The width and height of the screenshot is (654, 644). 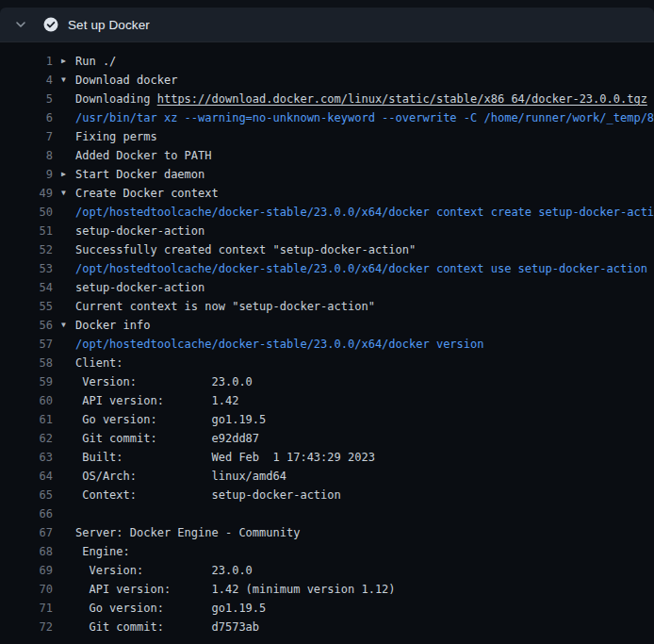 I want to click on log-line: 6/usr/bin/tar xz --warning=no-unknown-ke…, so click(x=327, y=118).